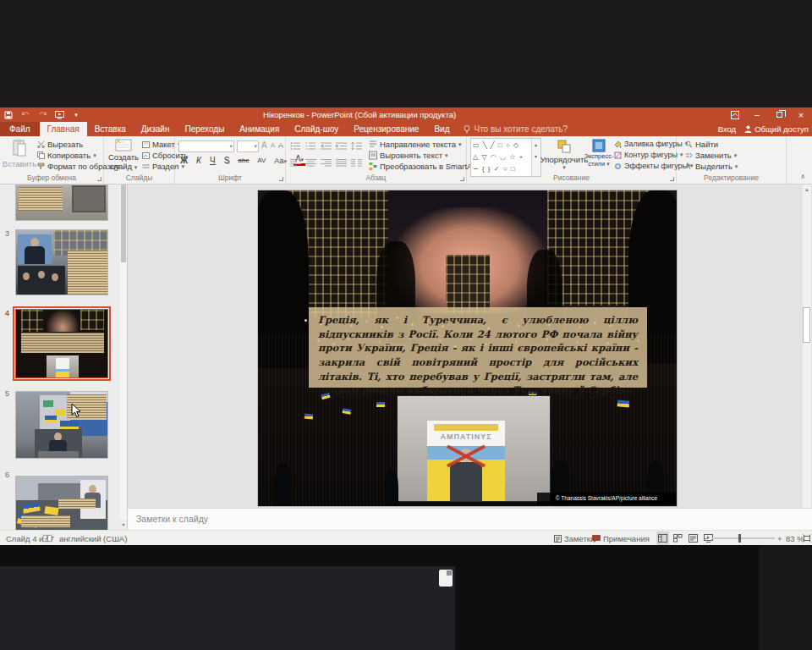  I want to click on zoom-slider-track, so click(743, 538).